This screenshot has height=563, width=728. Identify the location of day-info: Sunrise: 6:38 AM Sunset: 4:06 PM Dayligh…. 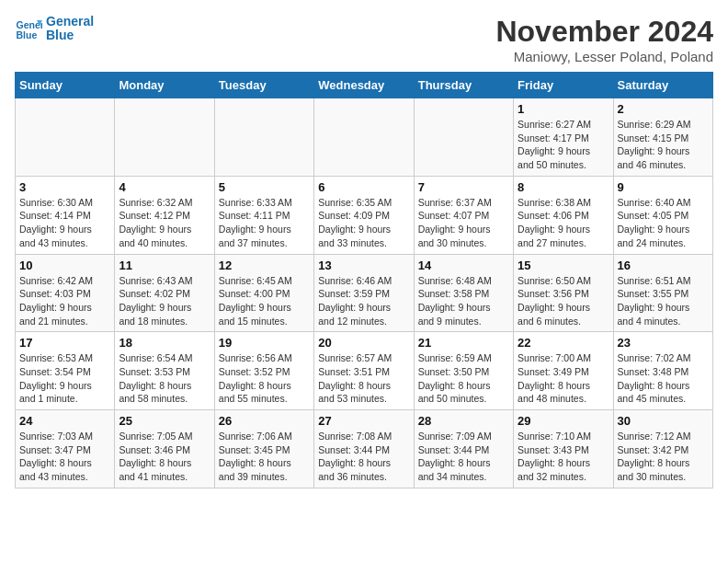
(563, 223).